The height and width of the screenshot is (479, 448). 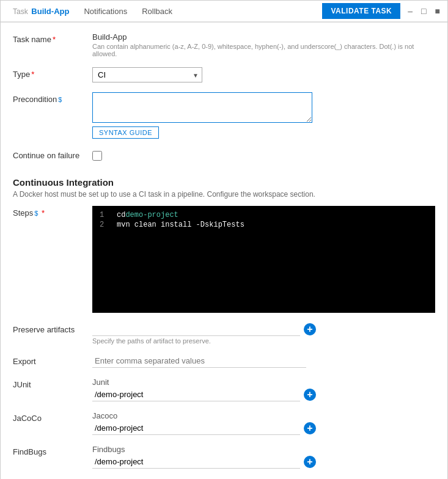 What do you see at coordinates (33, 75) in the screenshot?
I see `required-star-type: *` at bounding box center [33, 75].